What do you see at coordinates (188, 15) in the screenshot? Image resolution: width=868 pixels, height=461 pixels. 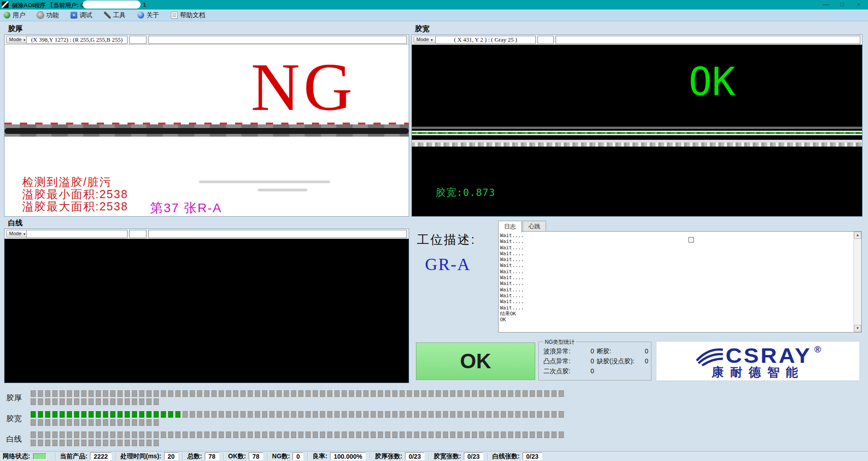 I see `menu-item-help: 帮助文档` at bounding box center [188, 15].